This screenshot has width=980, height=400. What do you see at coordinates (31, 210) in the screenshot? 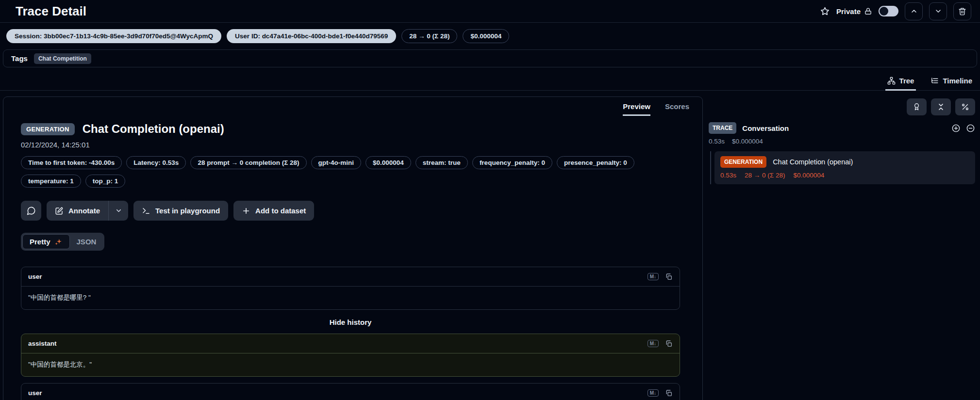
I see `comments-button` at bounding box center [31, 210].